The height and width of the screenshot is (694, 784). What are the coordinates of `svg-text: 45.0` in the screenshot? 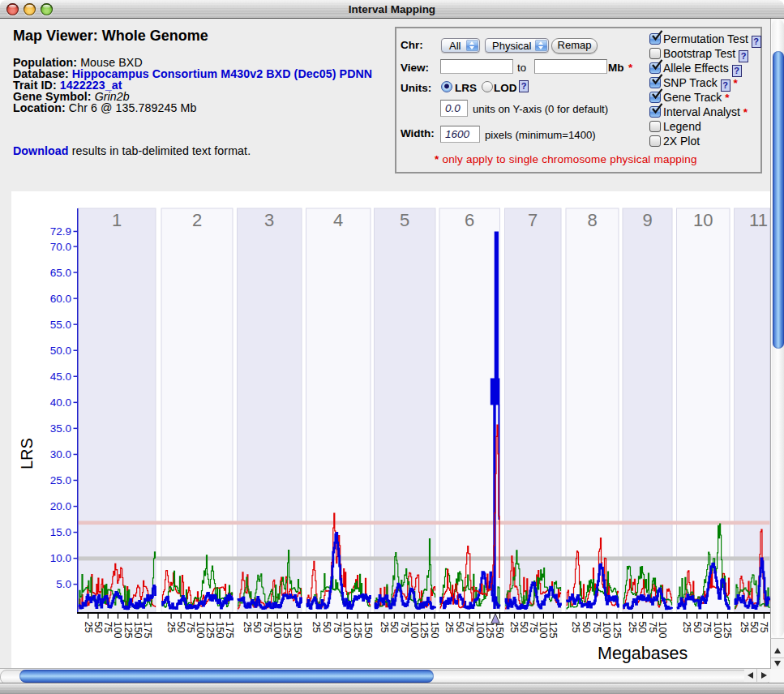 It's located at (61, 376).